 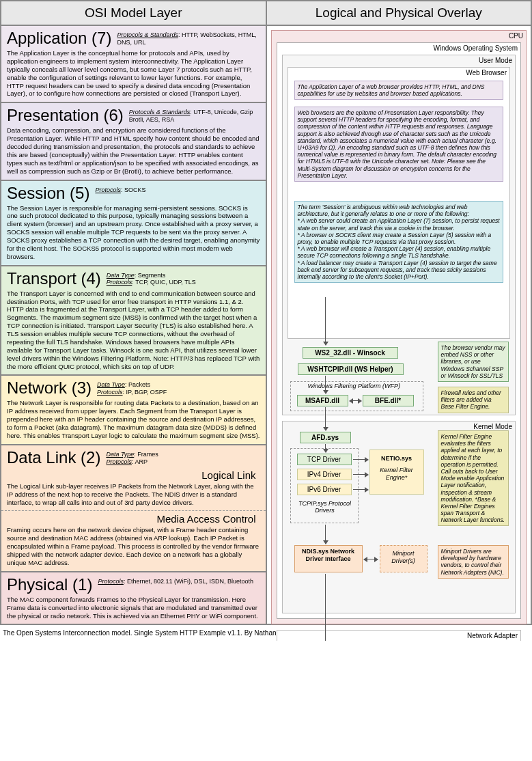 I want to click on winos-label: Windows Operating System, so click(x=475, y=49).